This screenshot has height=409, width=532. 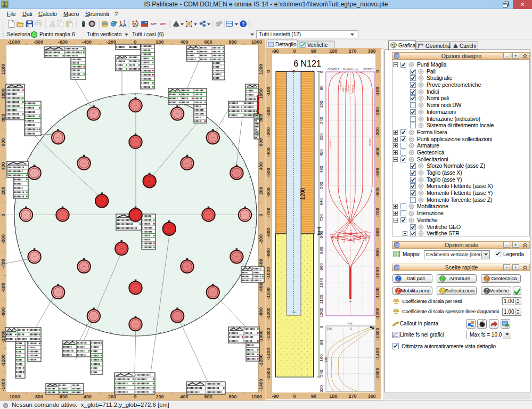 I want to click on svg-text: dp, so click(x=350, y=301).